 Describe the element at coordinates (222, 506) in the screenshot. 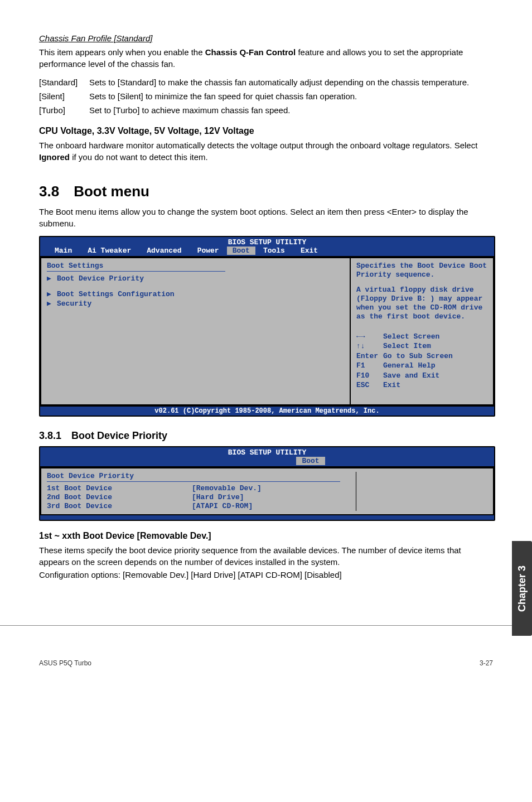

I see `boot-device-value: [ATAPI CD-ROM]` at that location.